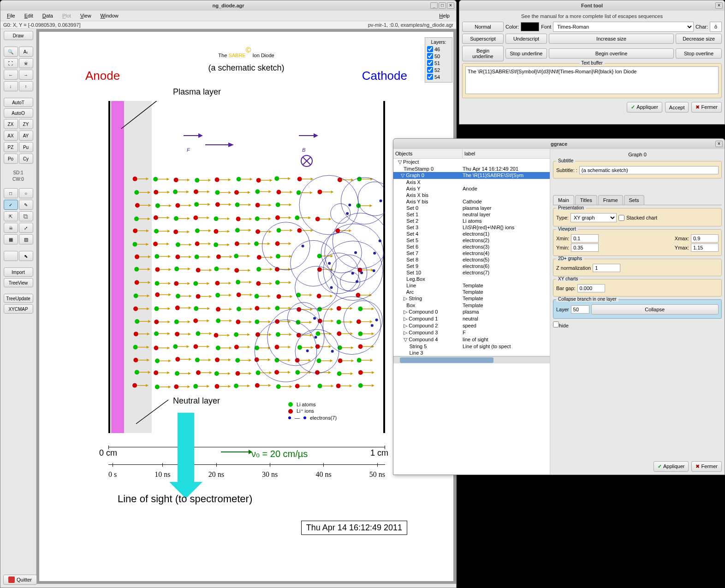 The image size is (725, 588). Describe the element at coordinates (705, 238) in the screenshot. I see `xmax-input` at that location.